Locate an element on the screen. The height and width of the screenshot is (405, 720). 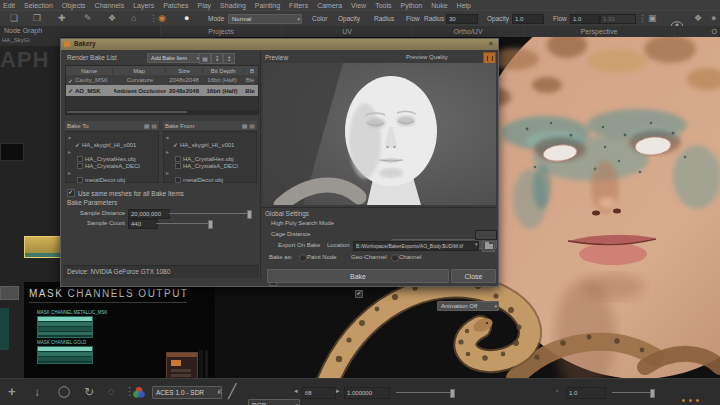
tab-uv: UV is located at coordinates (346, 32).